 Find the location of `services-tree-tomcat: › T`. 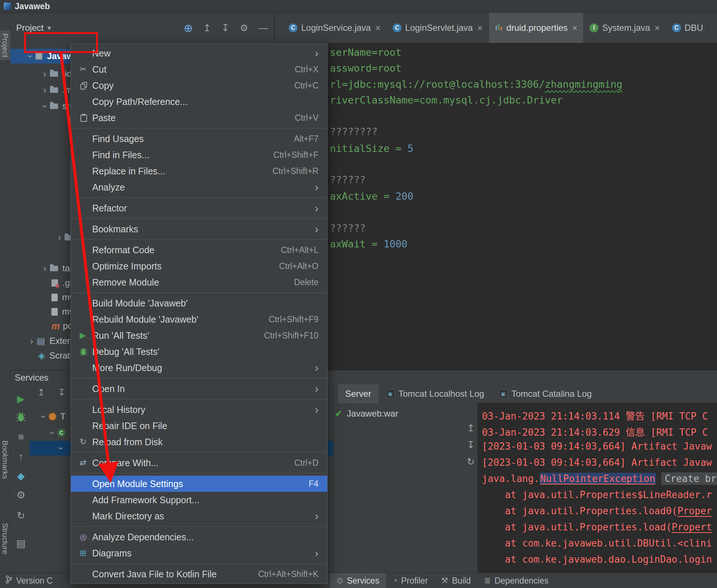

services-tree-tomcat: › T is located at coordinates (52, 417).